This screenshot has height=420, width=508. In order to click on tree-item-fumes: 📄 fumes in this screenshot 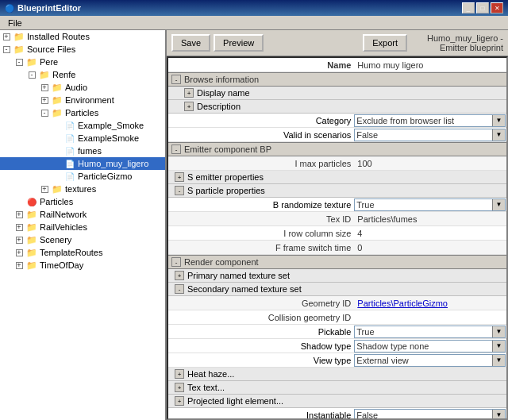, I will do `click(83, 151)`.